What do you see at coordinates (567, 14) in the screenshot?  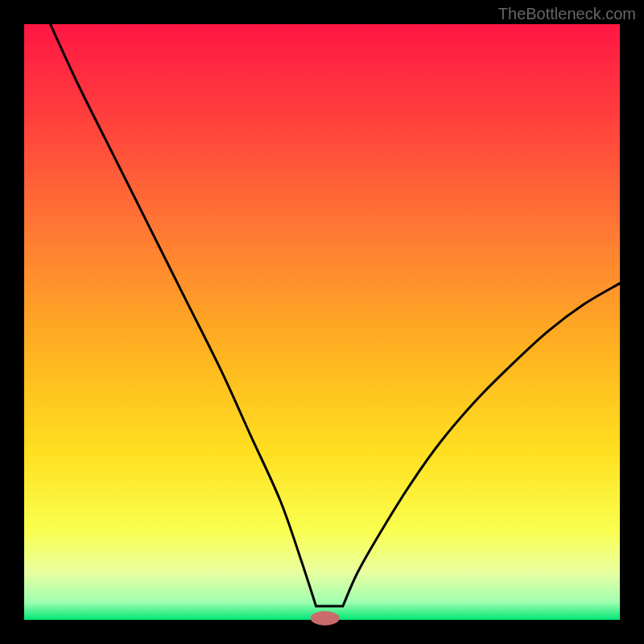 I see `attribution-text: TheBottleneck.com` at bounding box center [567, 14].